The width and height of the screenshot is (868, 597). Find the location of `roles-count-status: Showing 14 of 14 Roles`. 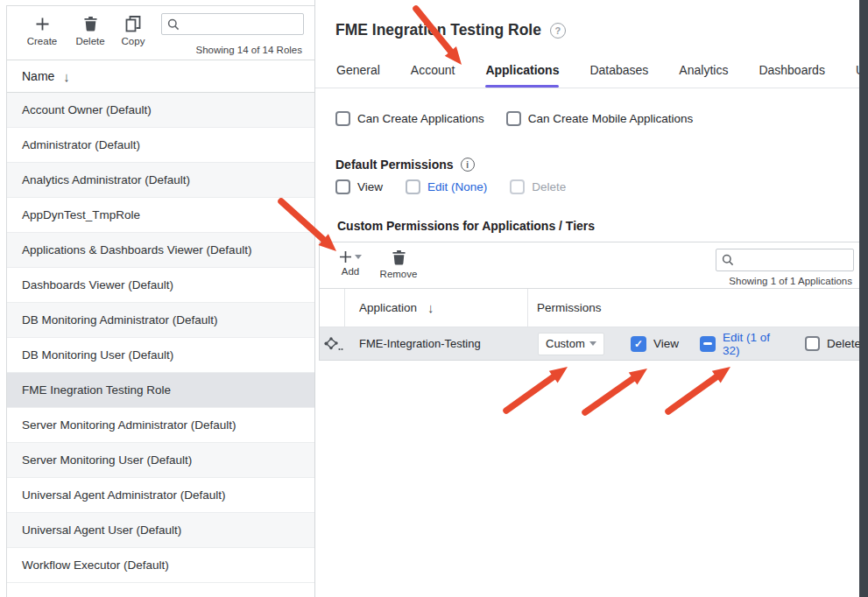

roles-count-status: Showing 14 of 14 Roles is located at coordinates (249, 50).